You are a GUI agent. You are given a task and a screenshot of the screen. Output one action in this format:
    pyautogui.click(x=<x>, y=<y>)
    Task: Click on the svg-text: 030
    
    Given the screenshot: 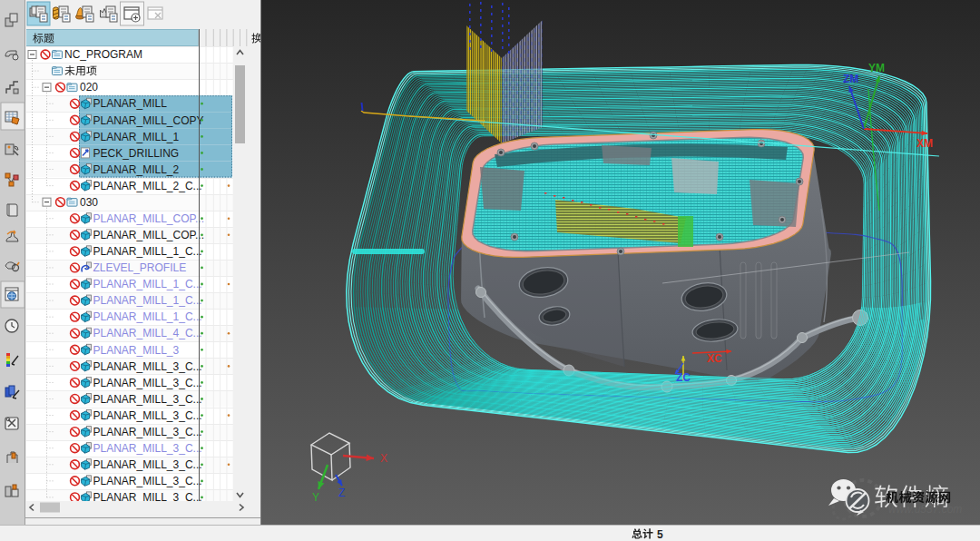 What is the action you would take?
    pyautogui.click(x=89, y=202)
    